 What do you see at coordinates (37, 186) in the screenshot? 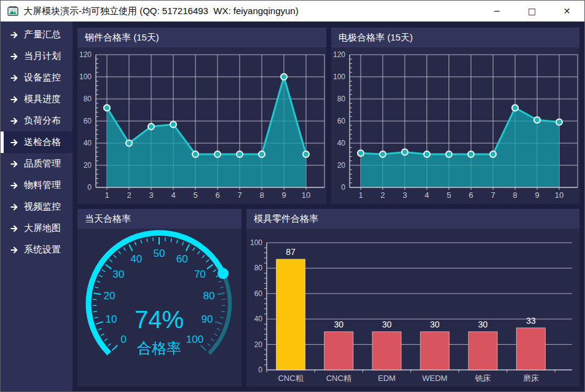
I see `sidebar-item-7: 物料管理` at bounding box center [37, 186].